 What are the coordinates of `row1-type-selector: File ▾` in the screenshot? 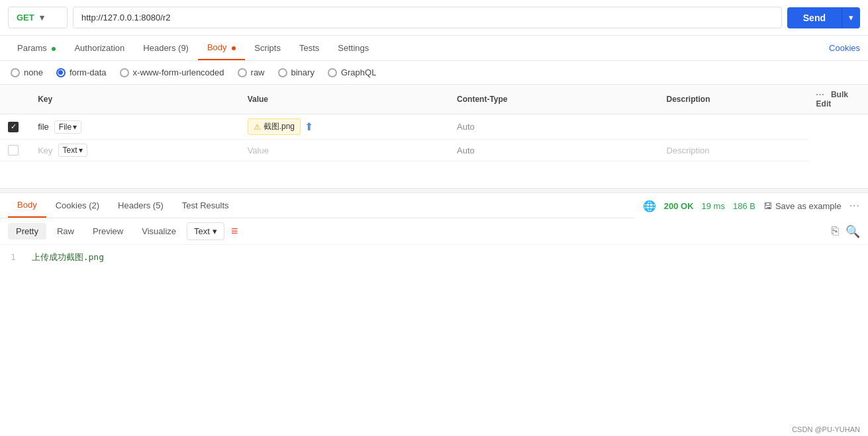 It's located at (68, 127).